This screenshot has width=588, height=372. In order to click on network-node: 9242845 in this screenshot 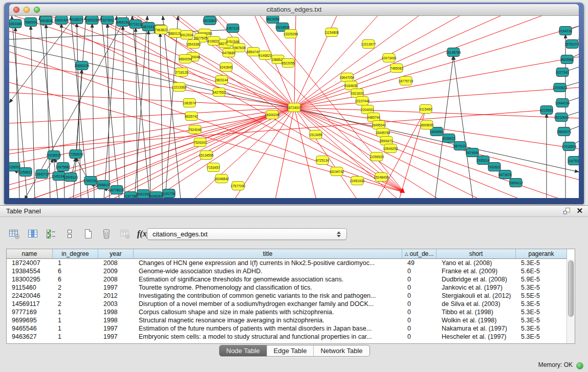, I will do `click(226, 68)`.